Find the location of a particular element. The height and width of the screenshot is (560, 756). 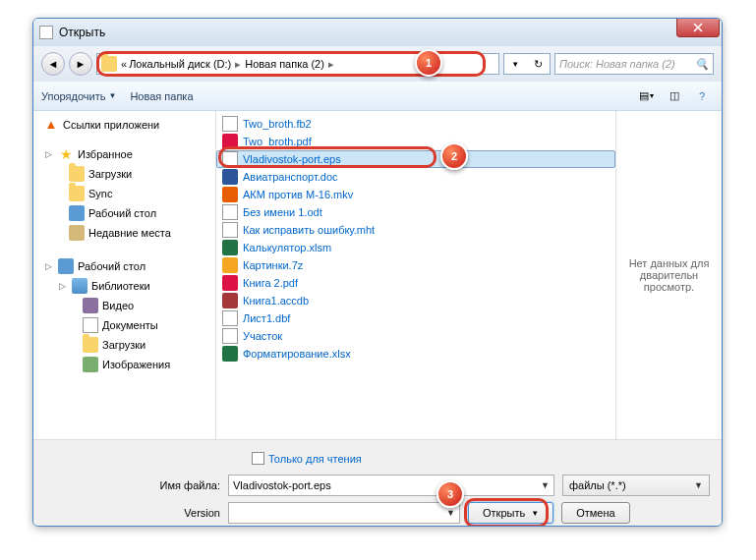

file-item: Участок is located at coordinates (416, 336).